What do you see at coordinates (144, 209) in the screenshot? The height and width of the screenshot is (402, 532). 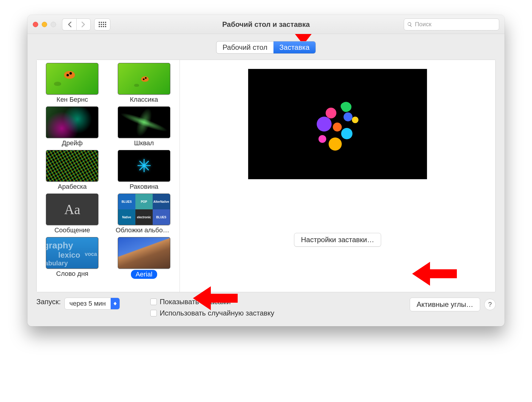 I see `thumbnail: BLUESPOPAlterNative NativeelectronicBLUE…` at bounding box center [144, 209].